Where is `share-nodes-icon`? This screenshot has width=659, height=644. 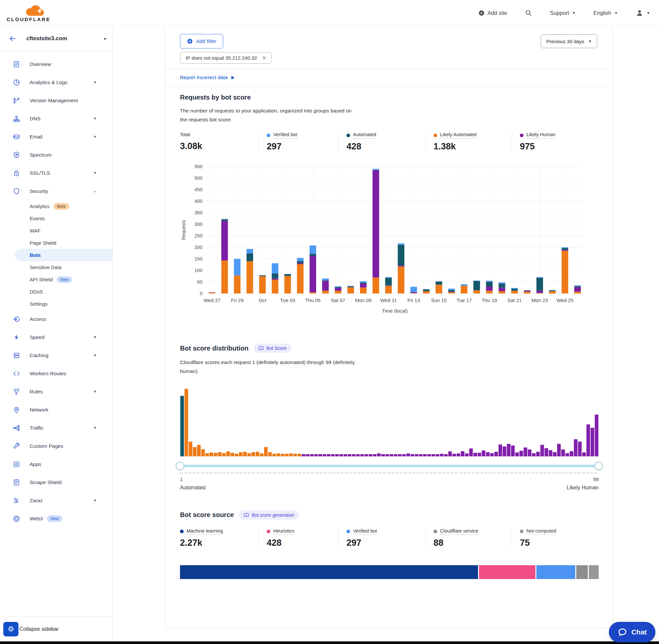
share-nodes-icon is located at coordinates (16, 428).